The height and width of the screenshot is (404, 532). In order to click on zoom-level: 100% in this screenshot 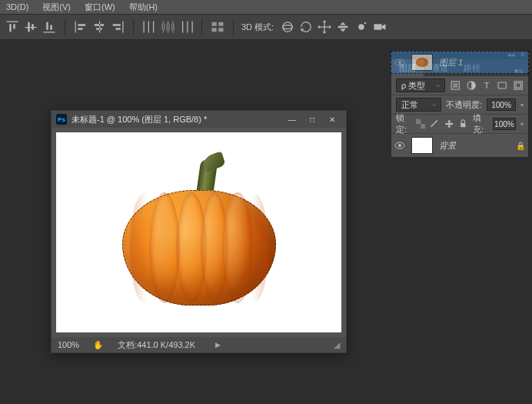, I will do `click(68, 345)`.